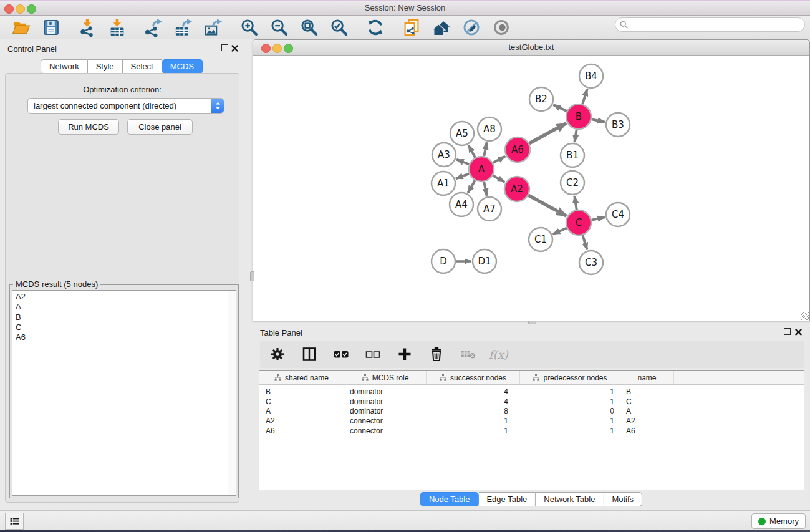 Image resolution: width=810 pixels, height=532 pixels. I want to click on table-toolbar-button-delete-table, so click(468, 354).